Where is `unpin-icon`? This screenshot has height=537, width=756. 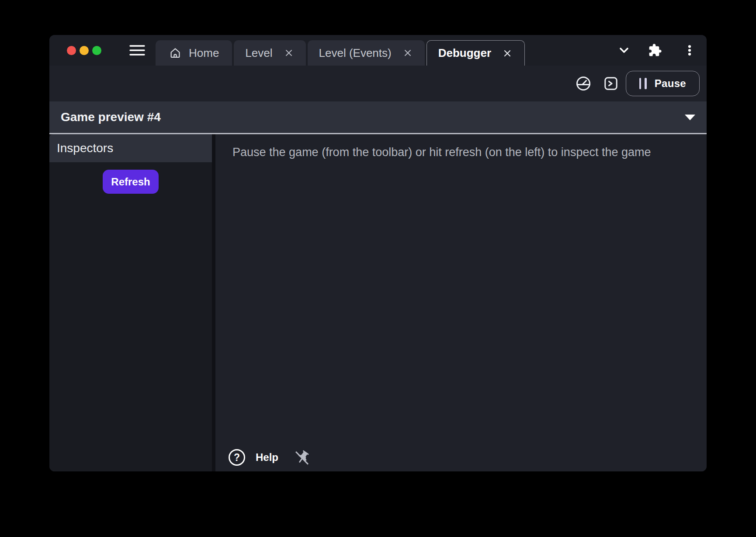 unpin-icon is located at coordinates (302, 457).